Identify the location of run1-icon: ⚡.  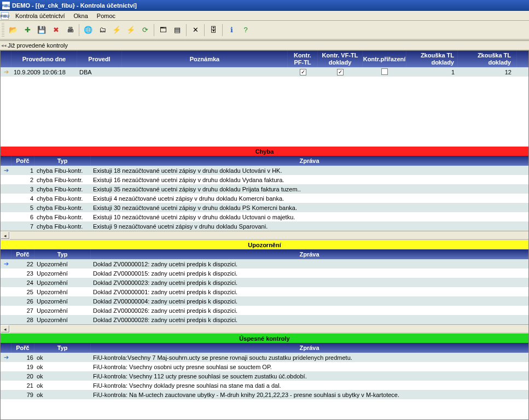
(117, 30).